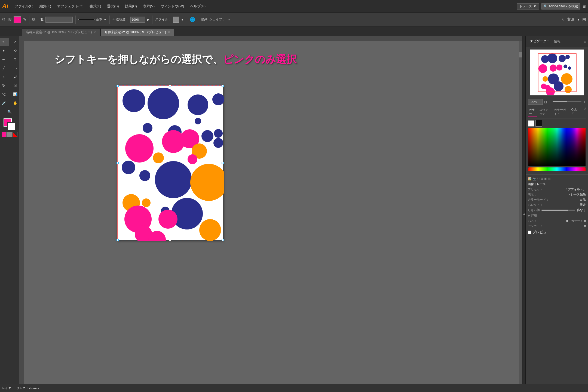 This screenshot has width=588, height=392. What do you see at coordinates (520, 55) in the screenshot?
I see `scrollbar-thumb` at bounding box center [520, 55].